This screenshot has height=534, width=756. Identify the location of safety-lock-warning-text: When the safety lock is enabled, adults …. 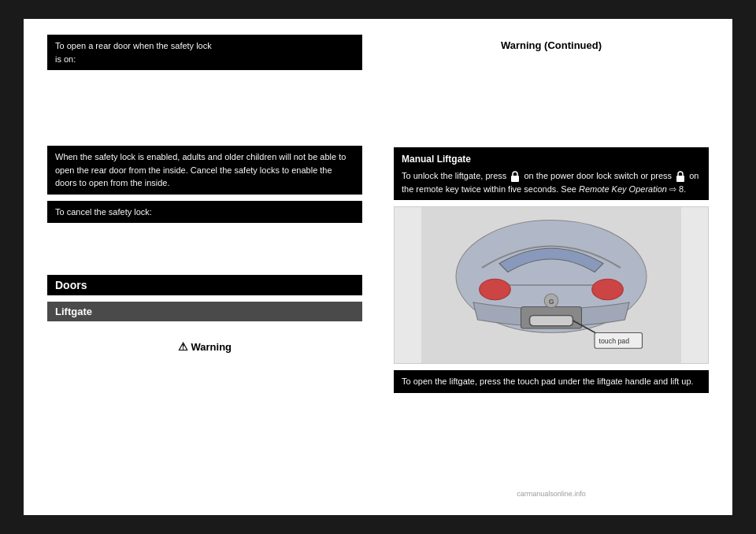
(200, 170).